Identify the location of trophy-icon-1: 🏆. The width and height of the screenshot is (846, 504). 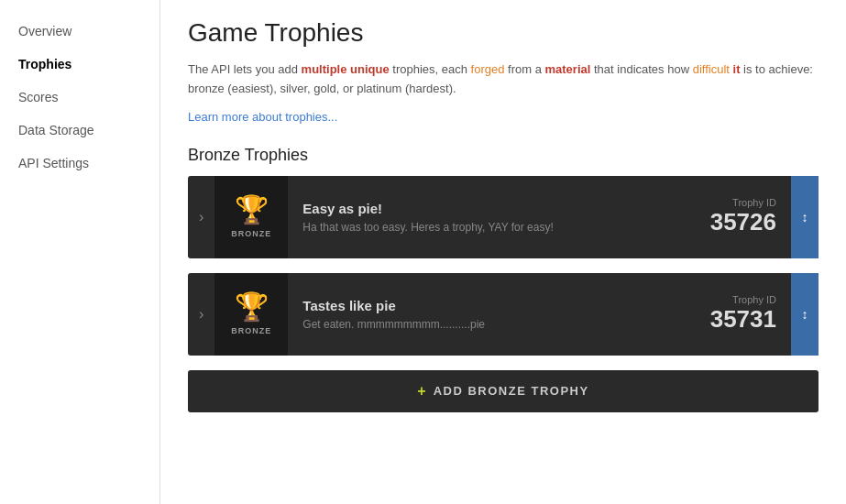
(251, 210).